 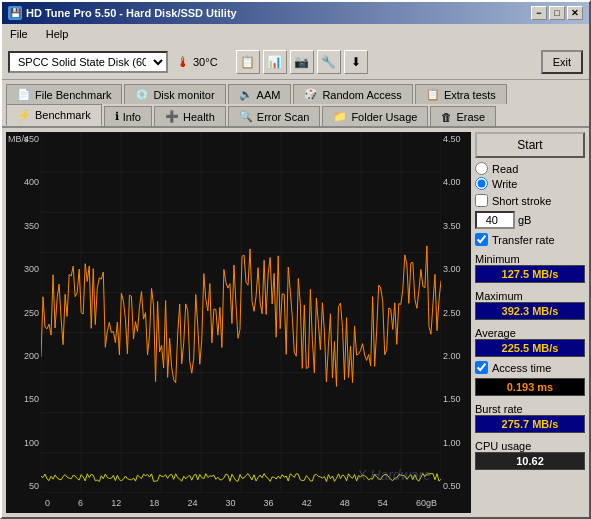 What do you see at coordinates (446, 117) in the screenshot?
I see `erase-icon: 🗑` at bounding box center [446, 117].